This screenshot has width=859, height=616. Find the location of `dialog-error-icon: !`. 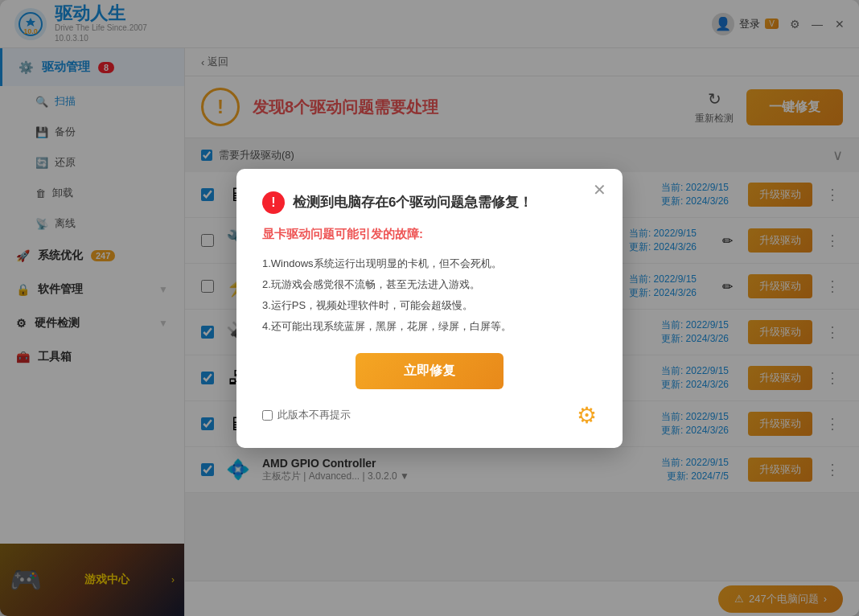

dialog-error-icon: ! is located at coordinates (273, 203).